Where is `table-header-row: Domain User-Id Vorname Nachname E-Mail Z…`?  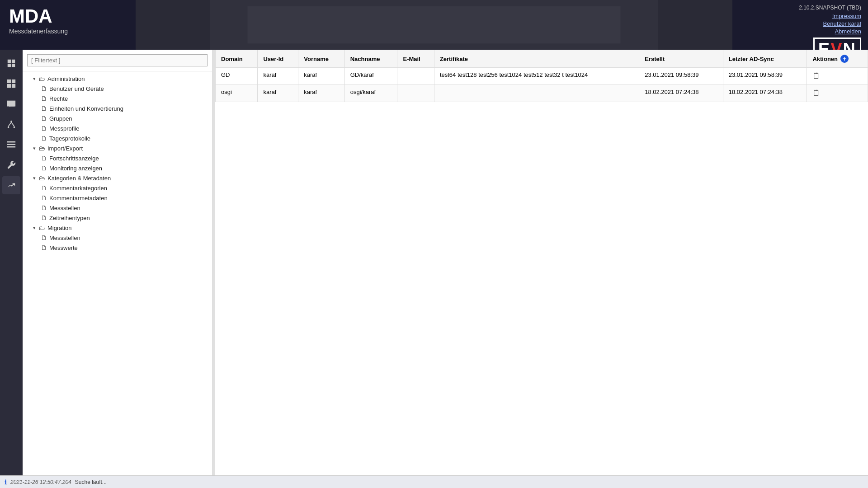
table-header-row: Domain User-Id Vorname Nachname E-Mail Z… is located at coordinates (542, 59).